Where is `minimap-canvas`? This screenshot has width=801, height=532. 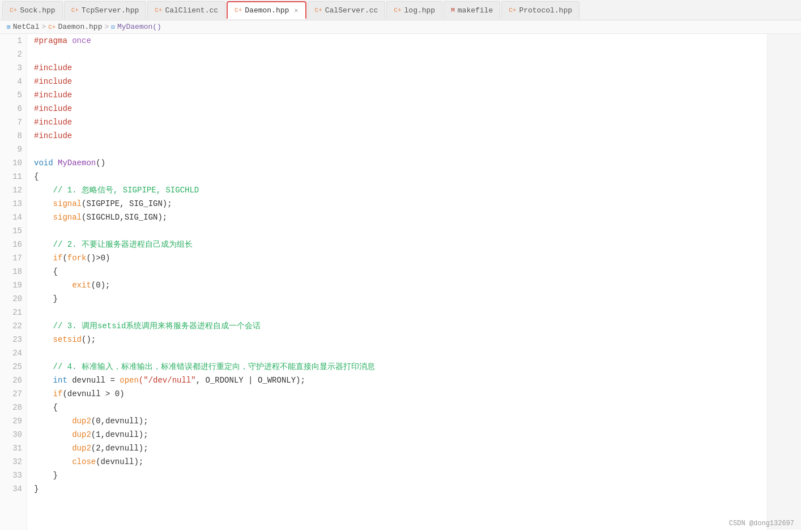
minimap-canvas is located at coordinates (784, 282).